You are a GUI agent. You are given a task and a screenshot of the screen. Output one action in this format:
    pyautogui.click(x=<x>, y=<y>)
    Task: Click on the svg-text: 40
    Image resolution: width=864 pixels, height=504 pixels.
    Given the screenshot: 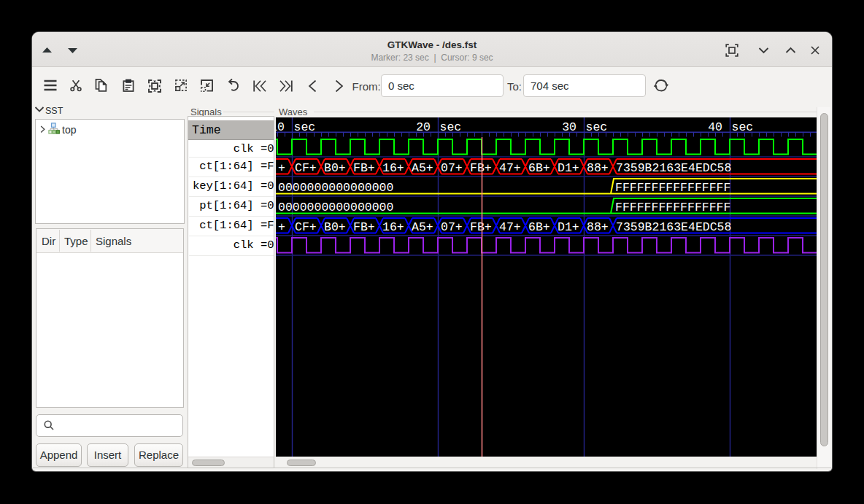 What is the action you would take?
    pyautogui.click(x=715, y=127)
    